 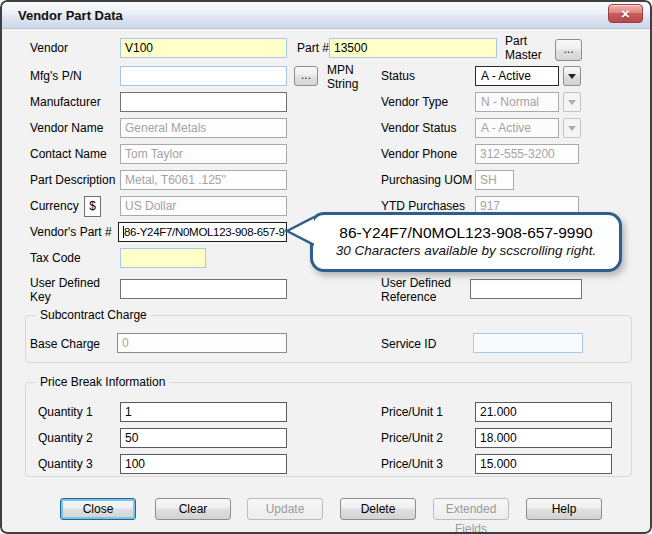 What do you see at coordinates (398, 76) in the screenshot?
I see `status-label: Status` at bounding box center [398, 76].